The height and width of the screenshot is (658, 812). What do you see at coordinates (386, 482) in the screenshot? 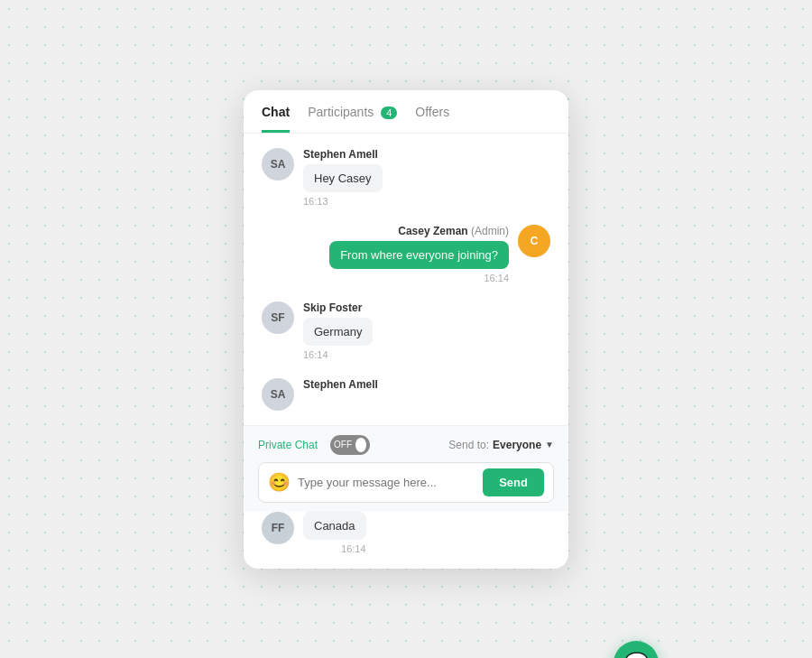
I see `message-input` at bounding box center [386, 482].